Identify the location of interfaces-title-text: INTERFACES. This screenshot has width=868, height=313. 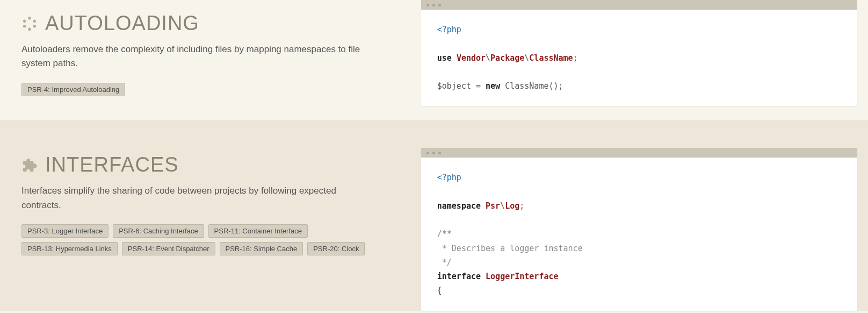
(112, 165).